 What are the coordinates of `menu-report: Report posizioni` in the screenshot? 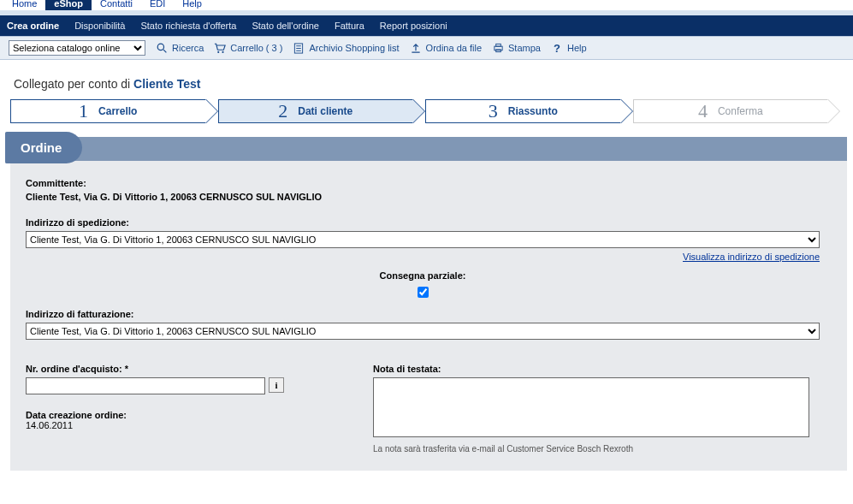 It's located at (414, 26).